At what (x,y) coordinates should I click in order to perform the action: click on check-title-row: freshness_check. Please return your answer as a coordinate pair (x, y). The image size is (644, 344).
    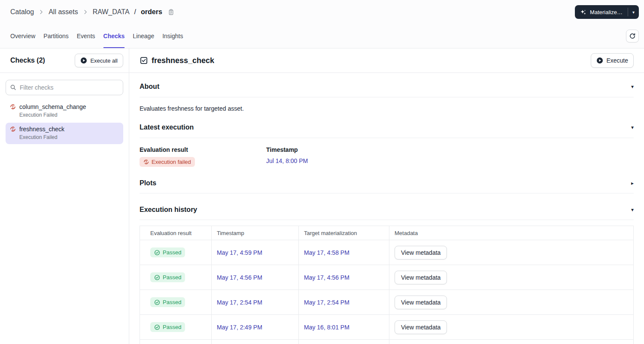
    Looking at the image, I should click on (177, 61).